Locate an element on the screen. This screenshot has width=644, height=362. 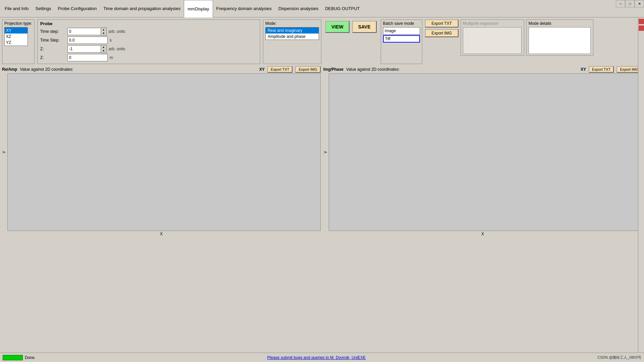
projection-box: Projection type: XY XZ YZ is located at coordinates (18, 42).